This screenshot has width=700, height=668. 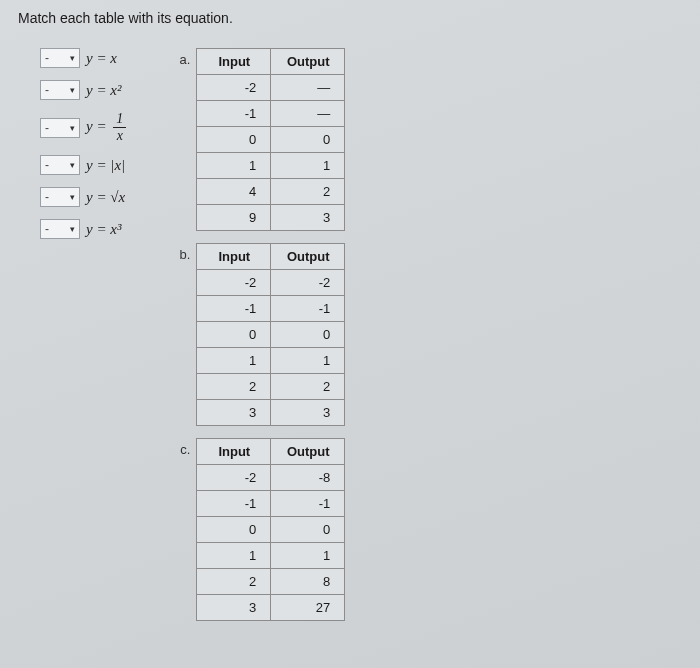 I want to click on select-eq-4: - ▾, so click(x=60, y=165).